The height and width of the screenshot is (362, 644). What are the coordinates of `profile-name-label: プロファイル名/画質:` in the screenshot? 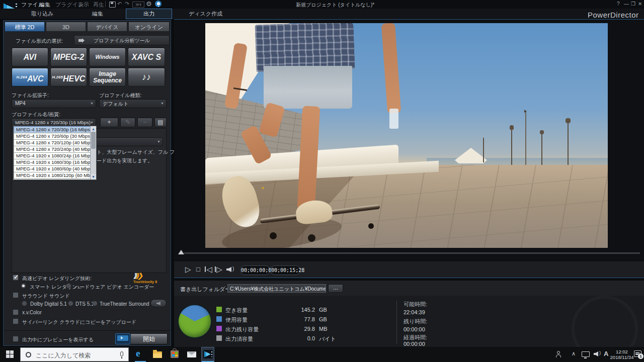 It's located at (36, 115).